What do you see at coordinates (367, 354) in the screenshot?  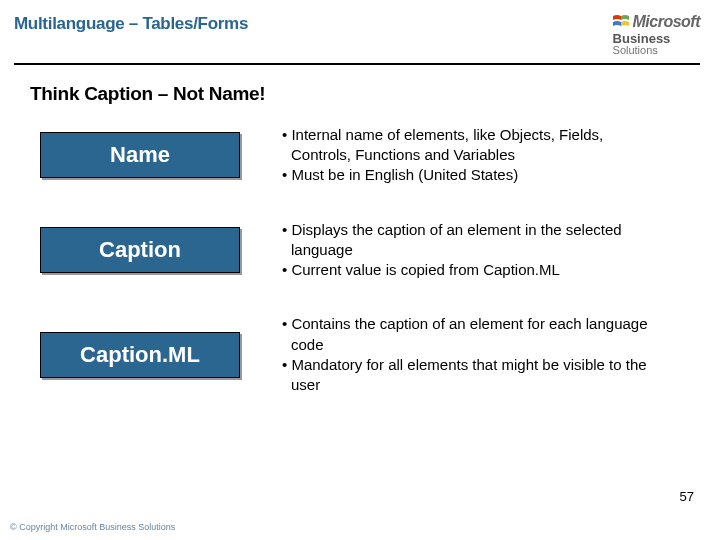 I see `row-captionml: Caption.ML • Contains the caption of an …` at bounding box center [367, 354].